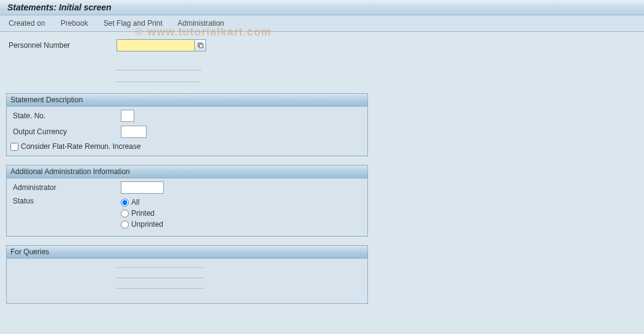 This screenshot has height=334, width=644. What do you see at coordinates (187, 116) in the screenshot?
I see `state-no-row: State. No.` at bounding box center [187, 116].